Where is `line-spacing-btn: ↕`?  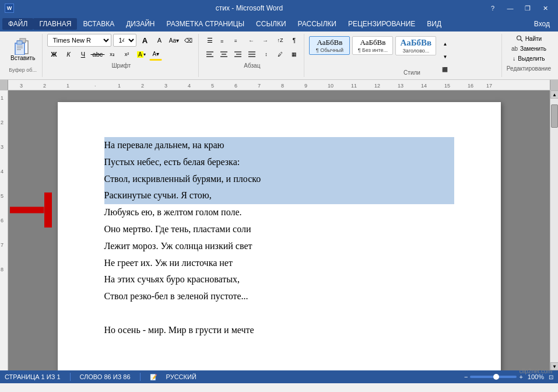
line-spacing-btn: ↕ is located at coordinates (266, 54).